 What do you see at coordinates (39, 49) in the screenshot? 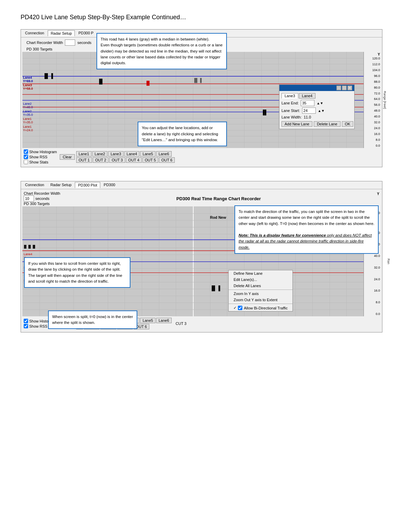
I see `targets-label-1: PD 300 Targets` at bounding box center [39, 49].